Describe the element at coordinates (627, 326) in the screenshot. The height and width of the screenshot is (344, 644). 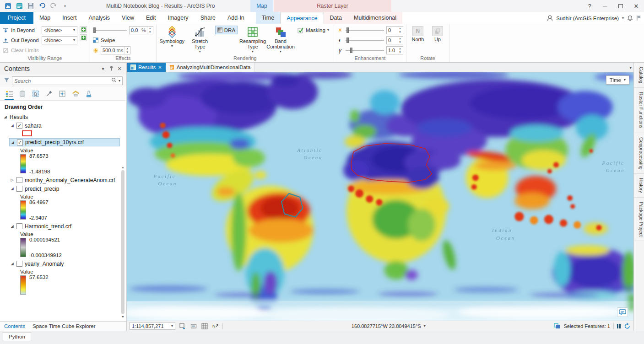
I see `refresh-icon` at that location.